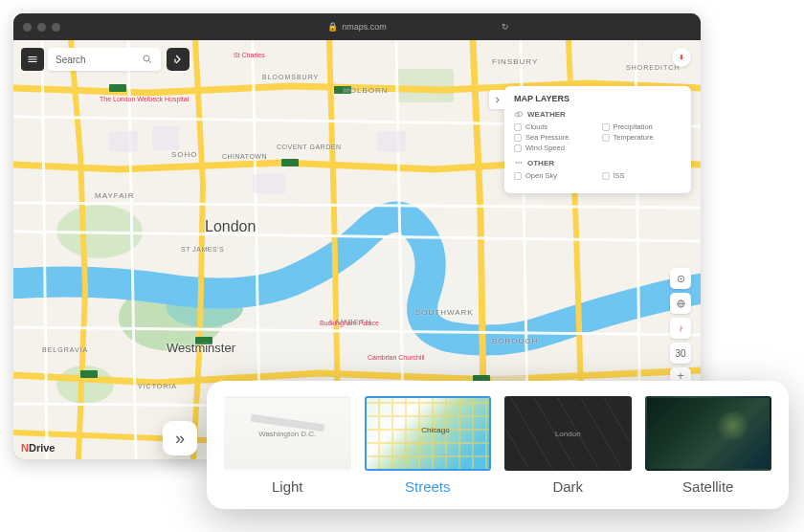 The width and height of the screenshot is (804, 532). I want to click on microphone-icon, so click(681, 57).